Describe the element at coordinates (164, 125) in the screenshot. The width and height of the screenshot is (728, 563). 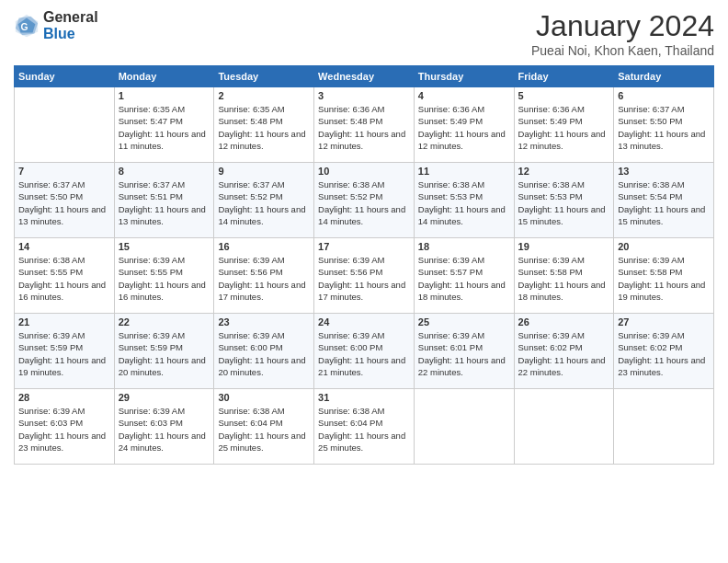
I see `calendar-cell: 1Sunrise: 6:35 AMSunset: 5:47 PMDaylight…` at that location.